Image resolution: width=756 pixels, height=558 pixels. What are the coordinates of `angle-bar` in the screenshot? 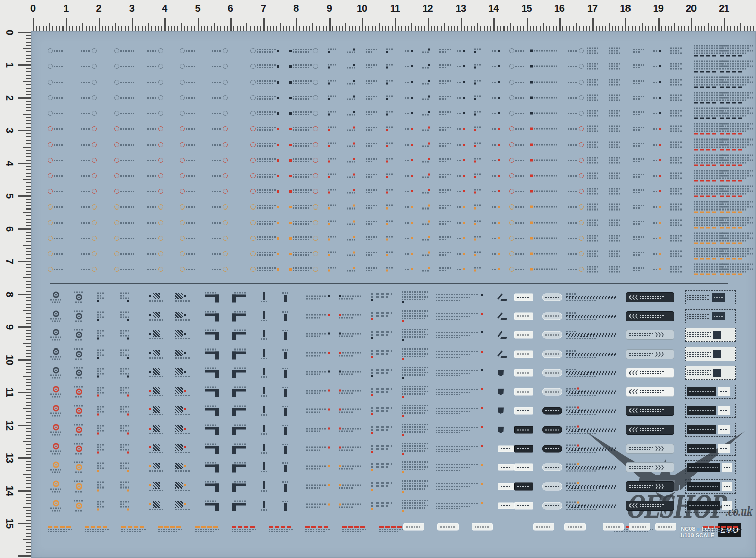 It's located at (500, 315).